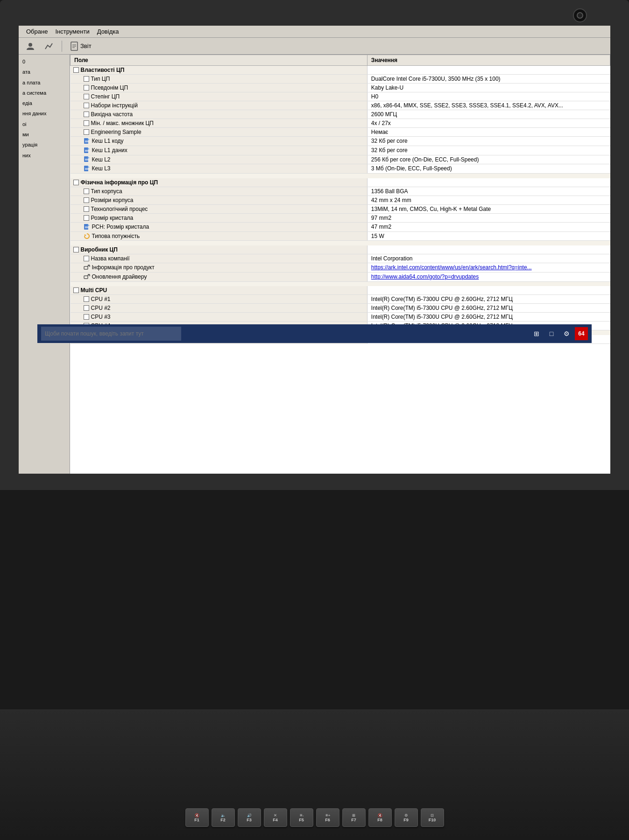  What do you see at coordinates (340, 105) in the screenshot?
I see `table-row: Набори інструкцій x86, x86-64, MMX, SSE,…` at bounding box center [340, 105].